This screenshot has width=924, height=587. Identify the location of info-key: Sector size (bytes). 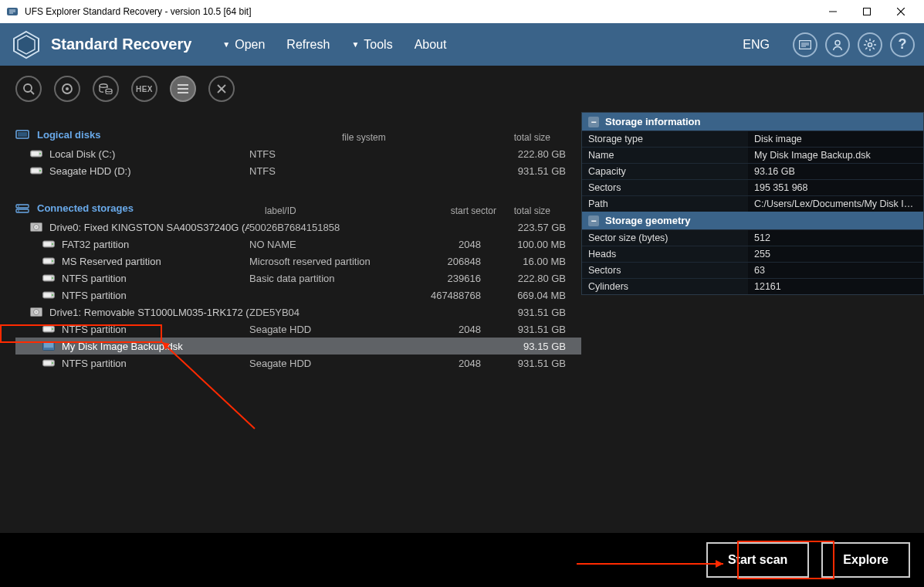
(665, 238).